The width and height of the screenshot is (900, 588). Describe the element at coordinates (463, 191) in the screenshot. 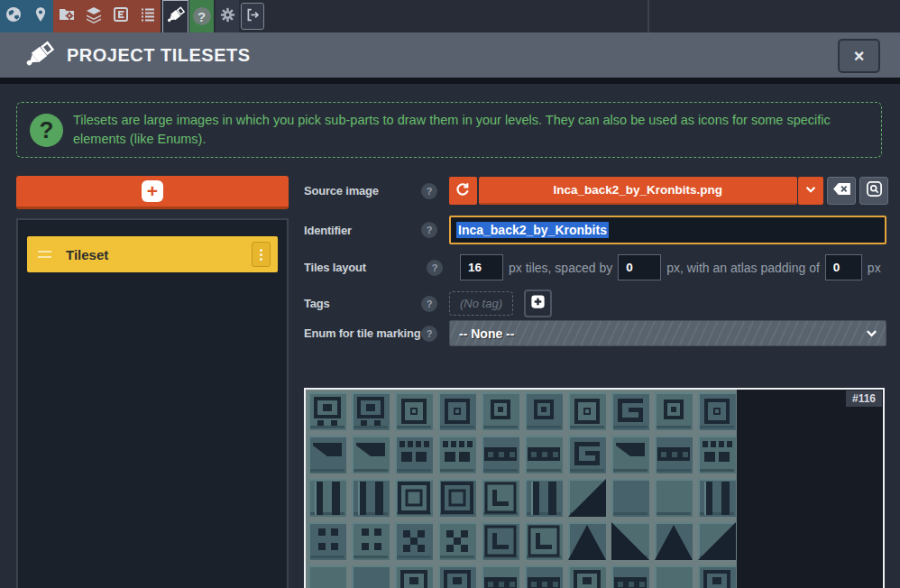

I see `refresh-icon` at that location.